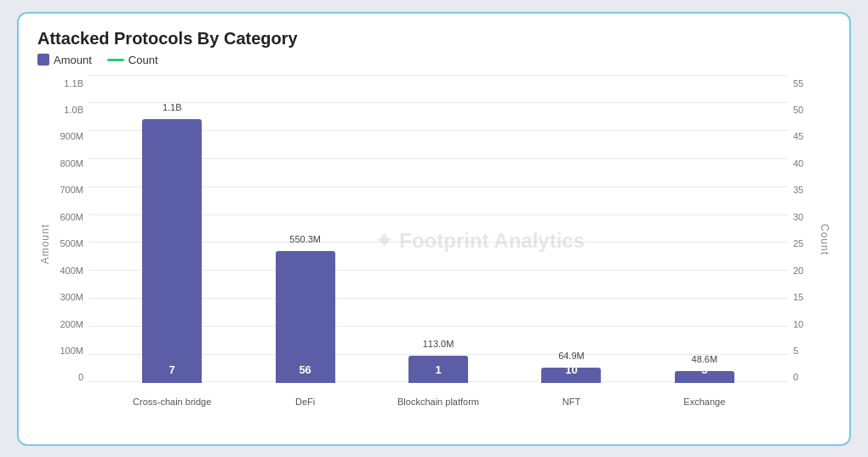 This screenshot has height=457, width=868. Describe the element at coordinates (63, 241) in the screenshot. I see `y-axis-left: Amount 1.1B 1.0B 900M 800M 700M 600M 500…` at that location.